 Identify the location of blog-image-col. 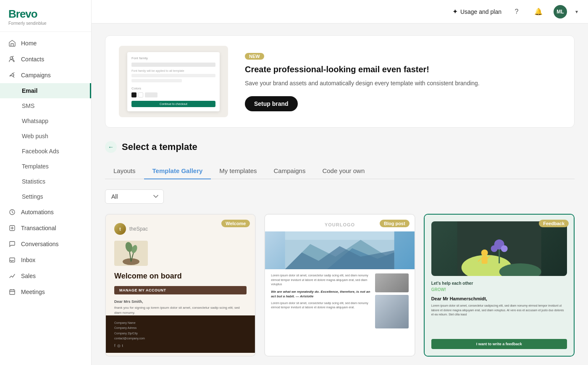
(392, 312).